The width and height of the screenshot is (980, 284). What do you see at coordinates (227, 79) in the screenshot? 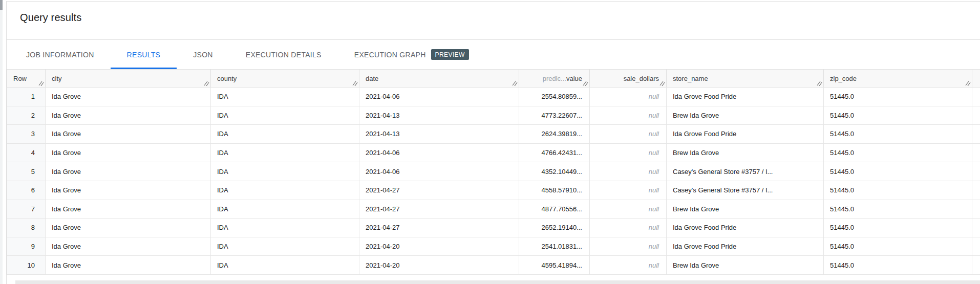
I see `column-header-label: county` at bounding box center [227, 79].